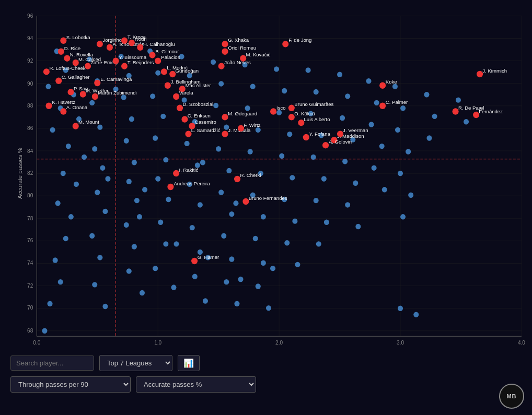 This screenshot has height=415, width=532. I want to click on svg-text: Oriol Romeu, so click(242, 48).